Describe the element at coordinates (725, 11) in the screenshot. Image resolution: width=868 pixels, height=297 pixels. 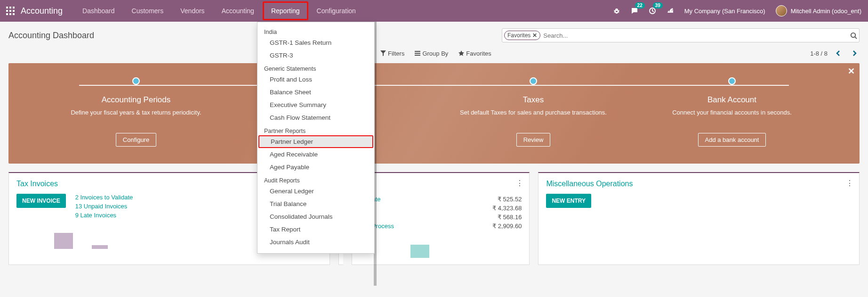
I see `company-selector: My Company (San Francisco)` at that location.